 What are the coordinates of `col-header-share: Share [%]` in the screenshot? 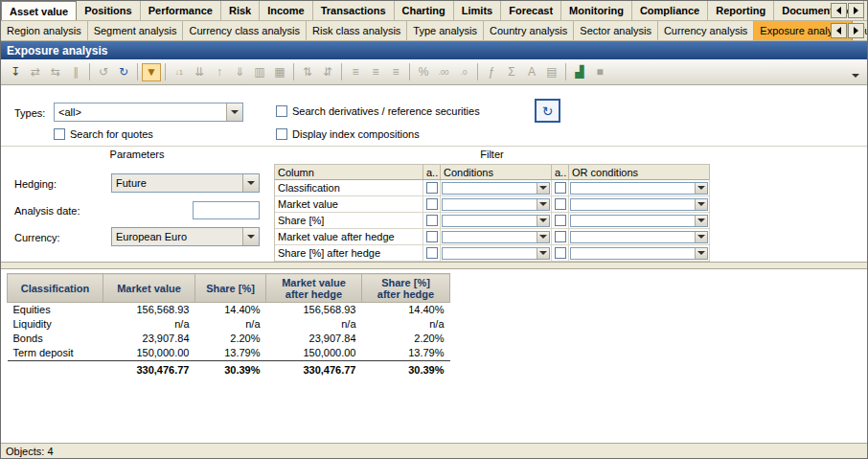 It's located at (231, 288).